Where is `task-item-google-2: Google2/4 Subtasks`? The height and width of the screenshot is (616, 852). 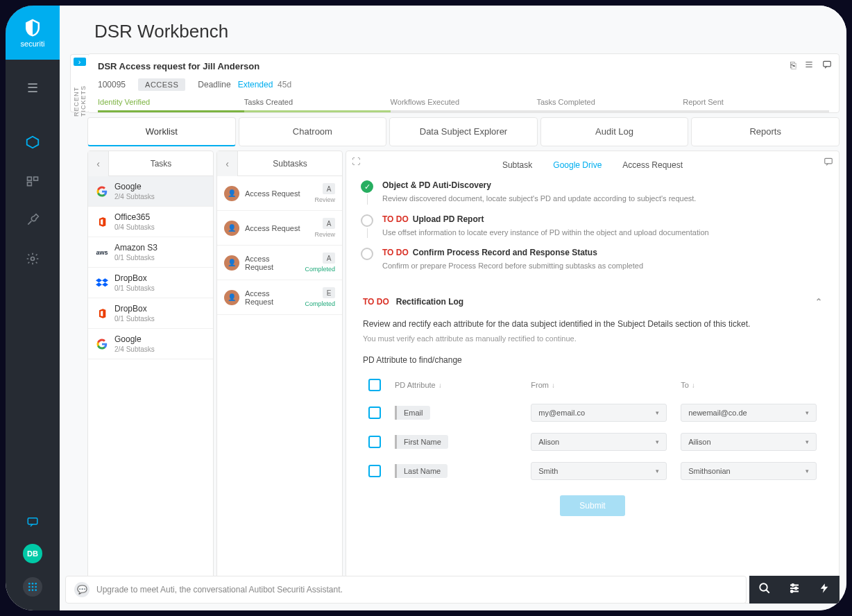 task-item-google-2: Google2/4 Subtasks is located at coordinates (151, 344).